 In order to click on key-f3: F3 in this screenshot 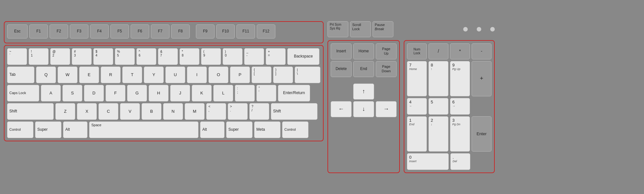, I will do `click(79, 31)`.